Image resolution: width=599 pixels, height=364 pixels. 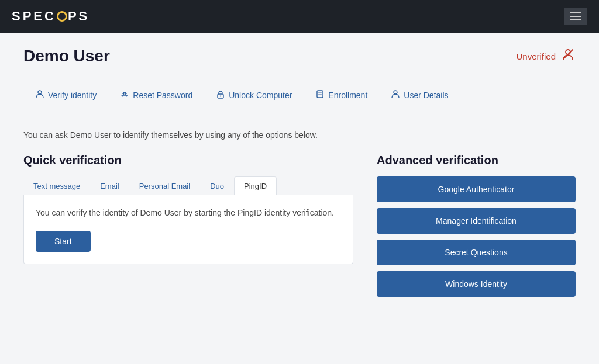 I want to click on tab-divider, so click(x=300, y=116).